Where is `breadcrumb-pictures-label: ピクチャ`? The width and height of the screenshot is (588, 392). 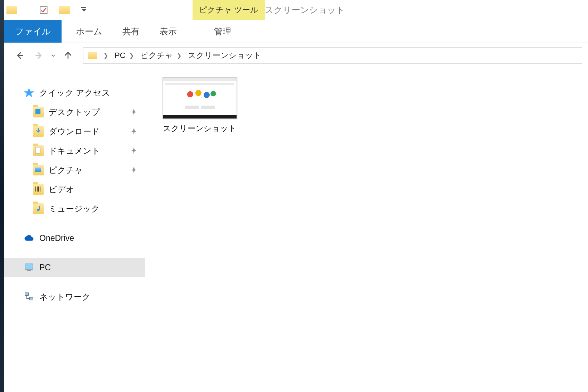
breadcrumb-pictures-label: ピクチャ is located at coordinates (157, 55).